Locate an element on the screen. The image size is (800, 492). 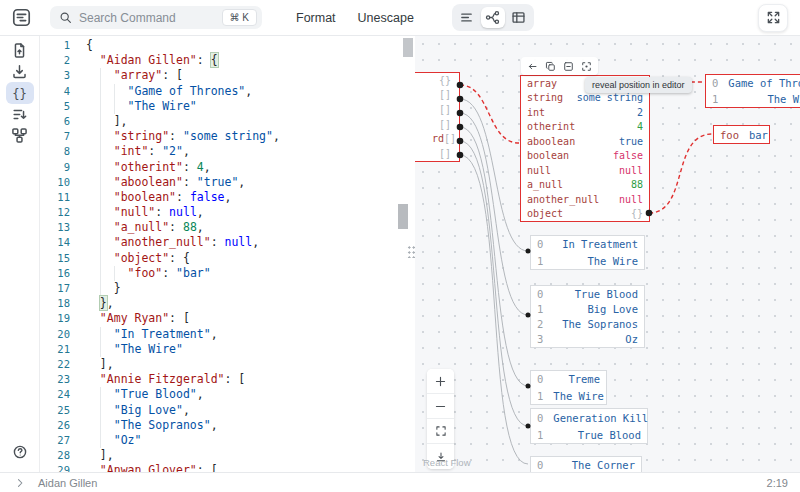
code-line: 29 "Anwan Glover": [ is located at coordinates (228, 468).